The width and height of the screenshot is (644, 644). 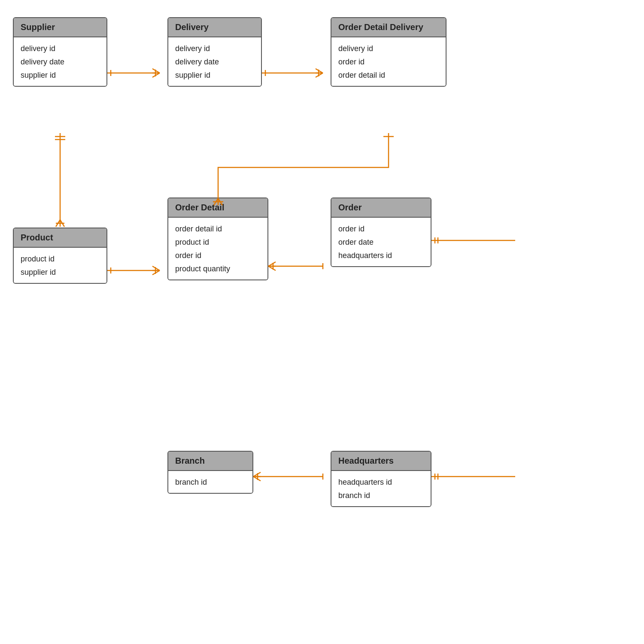 What do you see at coordinates (210, 482) in the screenshot?
I see `branch-body: branch id` at bounding box center [210, 482].